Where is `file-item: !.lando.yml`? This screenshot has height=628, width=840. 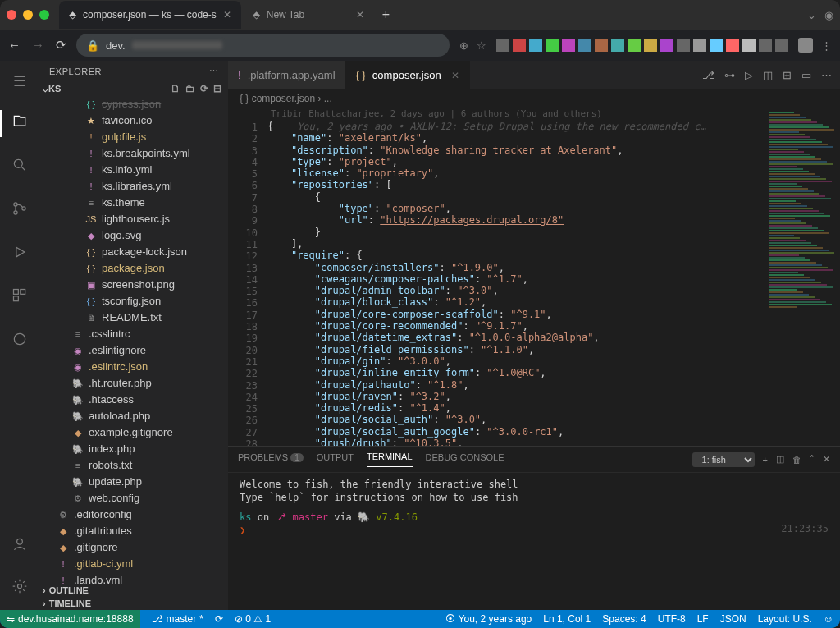
file-item: !.lando.yml is located at coordinates (134, 578).